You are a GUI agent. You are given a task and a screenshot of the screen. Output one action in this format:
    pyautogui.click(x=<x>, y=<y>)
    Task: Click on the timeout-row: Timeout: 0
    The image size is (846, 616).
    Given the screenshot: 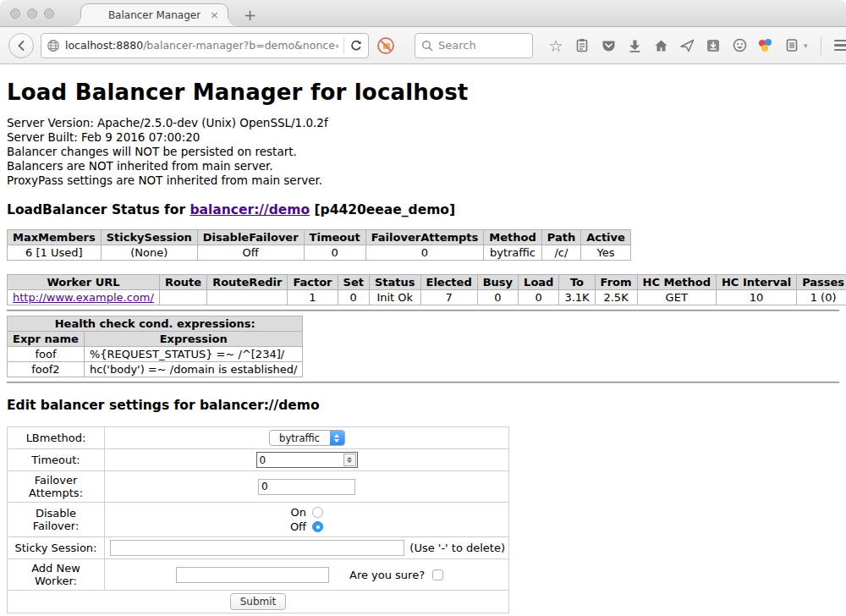 What is the action you would take?
    pyautogui.click(x=259, y=460)
    